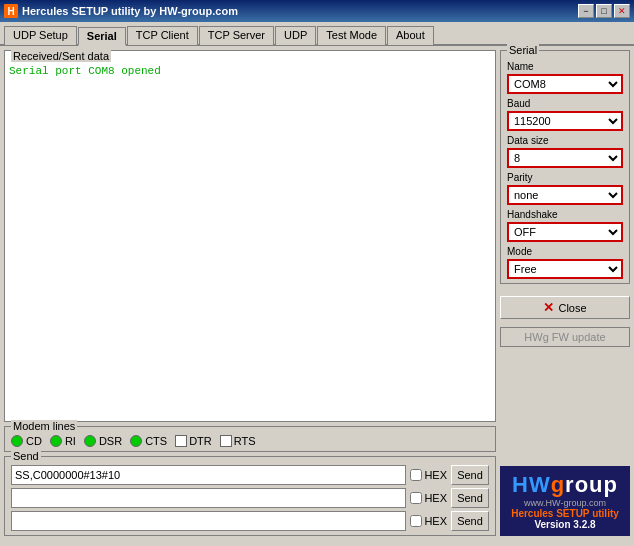 The width and height of the screenshot is (634, 546). I want to click on window-controls: − □ ✕, so click(604, 11).